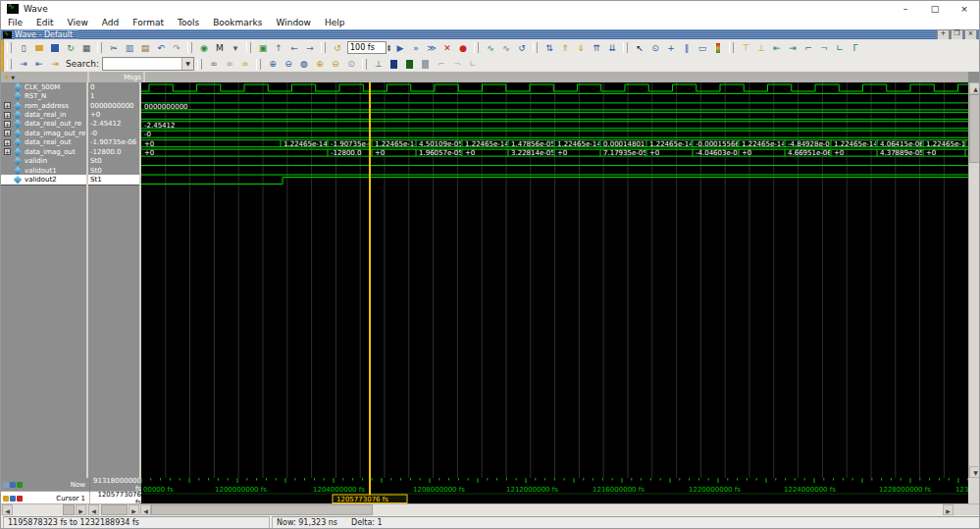  Describe the element at coordinates (43, 180) in the screenshot. I see `signal-row-validout2: +validout2` at that location.